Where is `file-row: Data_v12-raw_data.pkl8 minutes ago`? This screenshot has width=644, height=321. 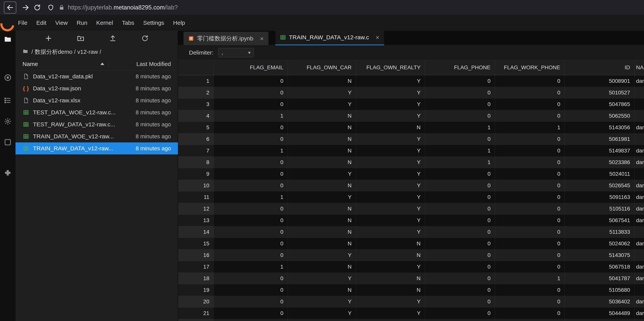 file-row: Data_v12-raw_data.pkl8 minutes ago is located at coordinates (97, 76).